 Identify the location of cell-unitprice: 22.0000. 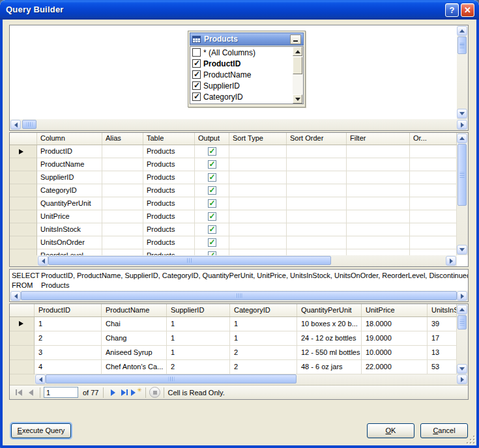
(395, 367).